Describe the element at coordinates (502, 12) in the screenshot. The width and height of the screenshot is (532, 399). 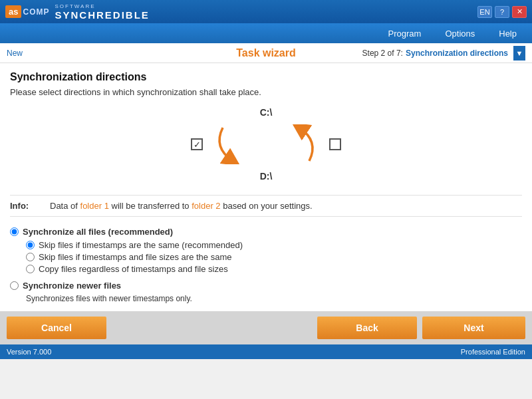
I see `help-button: ?` at that location.